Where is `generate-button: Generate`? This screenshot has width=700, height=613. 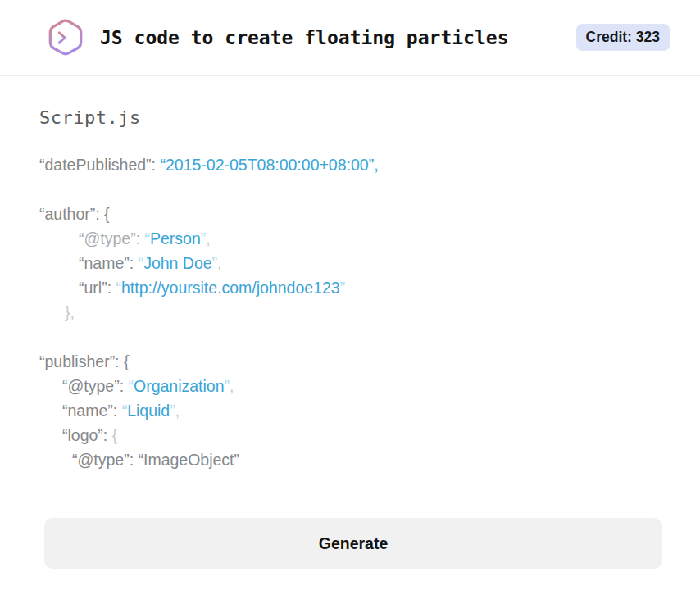
generate-button: Generate is located at coordinates (353, 543).